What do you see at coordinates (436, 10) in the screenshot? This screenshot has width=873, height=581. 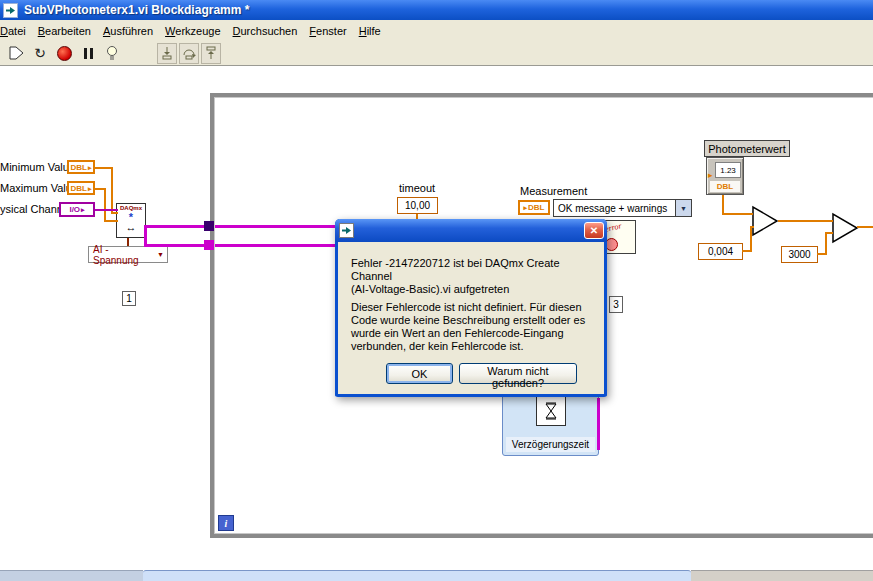 I see `window-titlebar: SubVPhotometerx1.vi Blockdiagramm *` at bounding box center [436, 10].